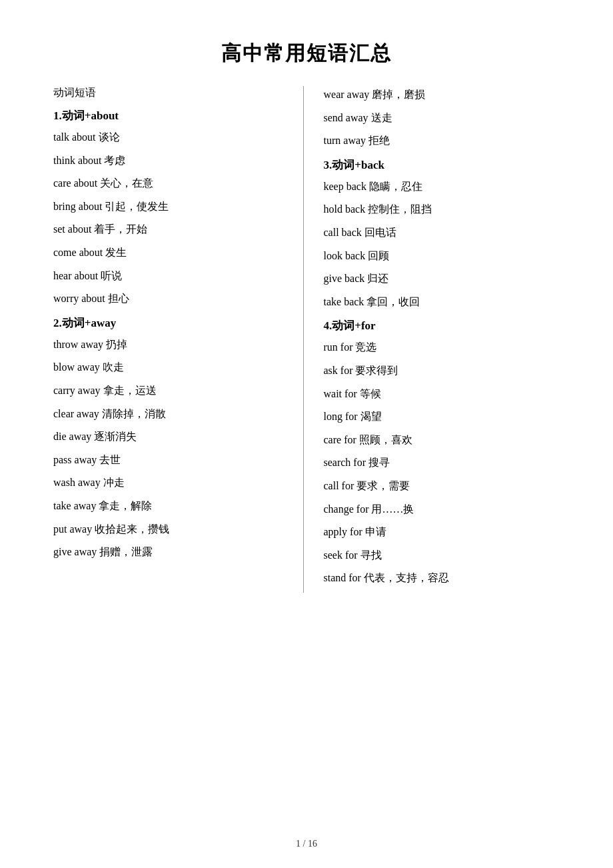 This screenshot has width=613, height=868. What do you see at coordinates (442, 95) in the screenshot?
I see `list-item: wear away 磨掉，磨损` at bounding box center [442, 95].